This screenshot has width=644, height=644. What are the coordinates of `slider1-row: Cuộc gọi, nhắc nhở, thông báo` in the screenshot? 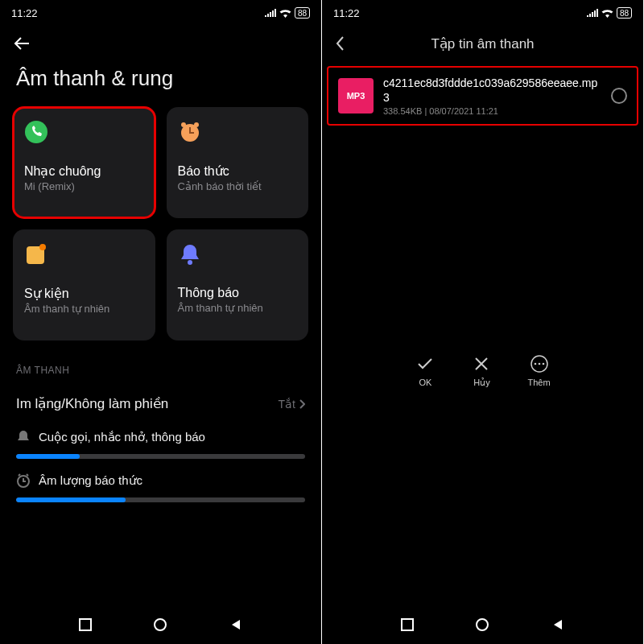 It's located at (161, 435).